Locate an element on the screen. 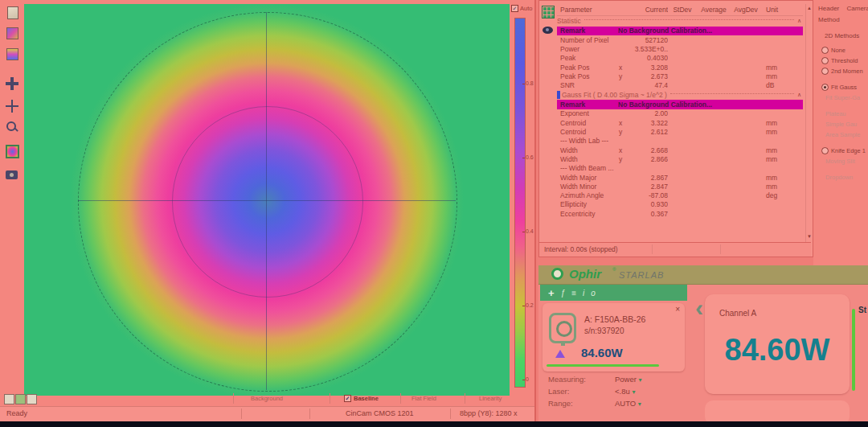 This screenshot has height=427, width=868. table-row: Centroidx3.322mm is located at coordinates (680, 122).